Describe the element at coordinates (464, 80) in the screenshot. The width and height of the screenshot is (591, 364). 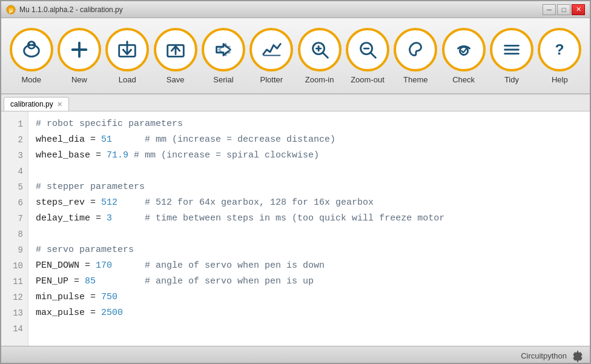
I see `check-label: Check` at that location.